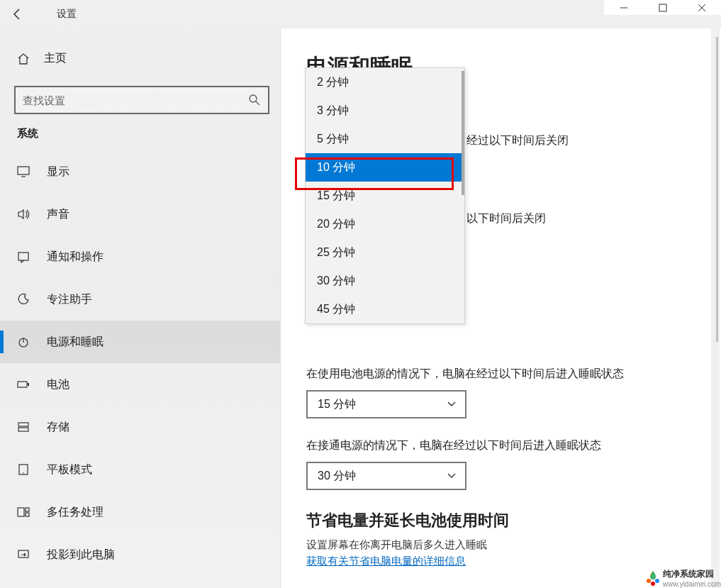 The height and width of the screenshot is (588, 721). What do you see at coordinates (140, 58) in the screenshot?
I see `home-nav: 主页` at bounding box center [140, 58].